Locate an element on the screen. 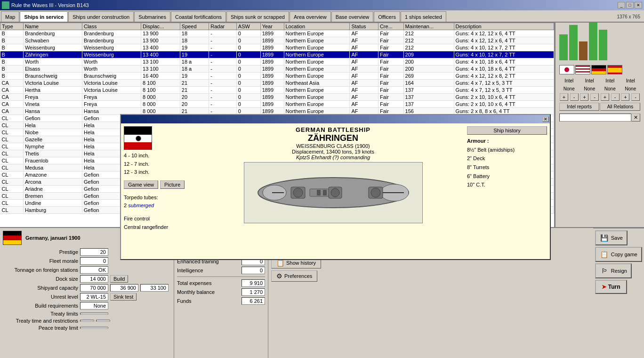 This screenshot has width=644, height=358. tab-coastal-fort: Coastal fortifications is located at coordinates (199, 16).